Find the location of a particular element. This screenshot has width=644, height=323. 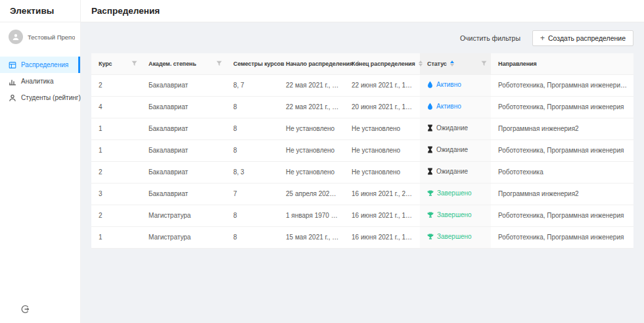

sidebar-item-students-rating: Студенты (рейтинг) is located at coordinates (40, 97).